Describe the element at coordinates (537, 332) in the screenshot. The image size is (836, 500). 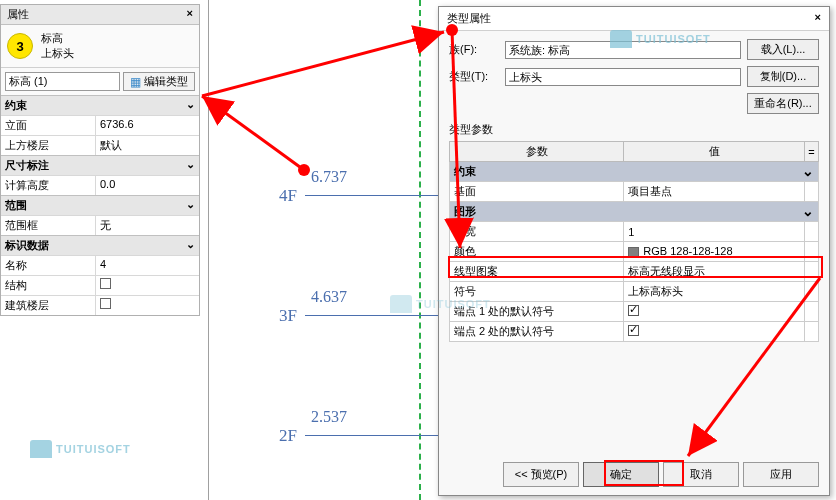
I see `row-e2-label: 端点 2 处的默认符号` at that location.